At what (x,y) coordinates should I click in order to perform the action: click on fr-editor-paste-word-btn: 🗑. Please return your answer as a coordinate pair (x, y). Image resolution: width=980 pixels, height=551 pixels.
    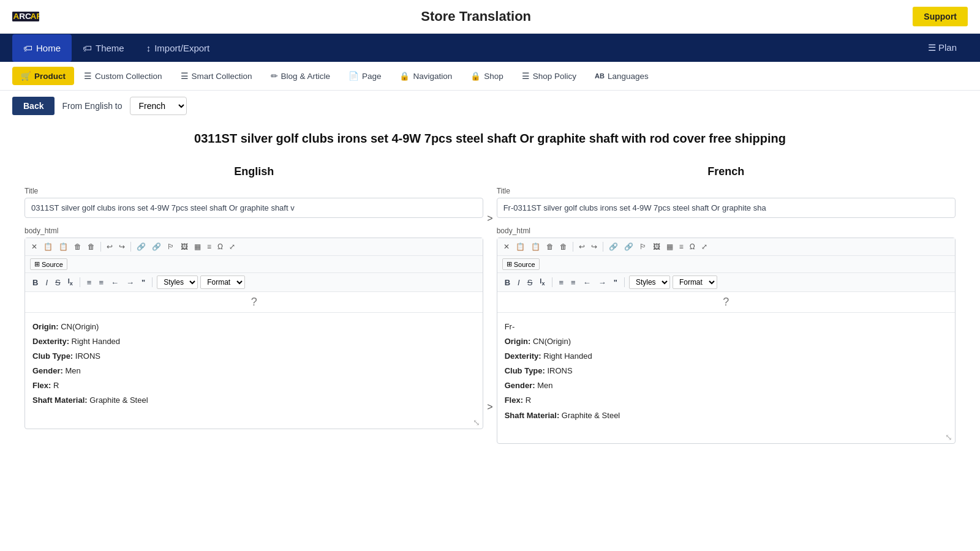
    Looking at the image, I should click on (564, 247).